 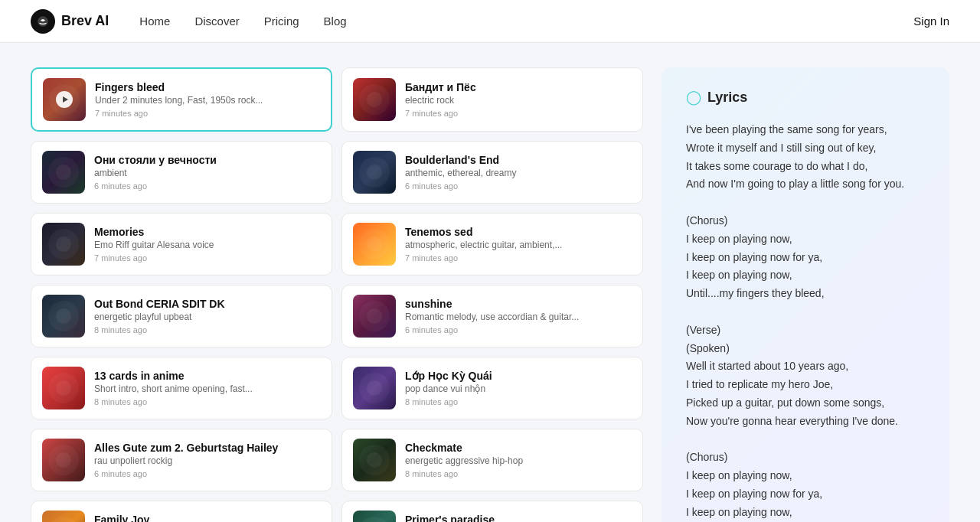 I want to click on song-card: Tenemos sed atmospheric, electric guitar…, so click(x=492, y=244).